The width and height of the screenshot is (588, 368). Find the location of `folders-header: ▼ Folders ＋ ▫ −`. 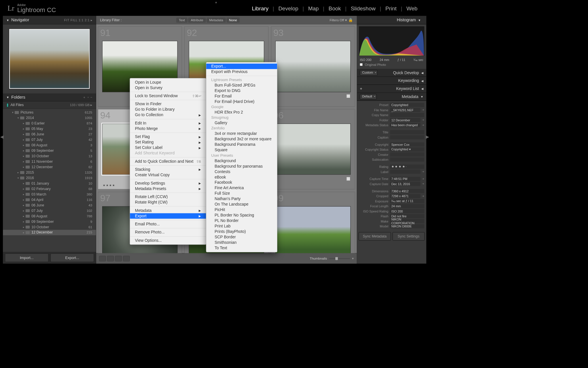

folders-header: ▼ Folders ＋ ▫ − is located at coordinates (49, 97).